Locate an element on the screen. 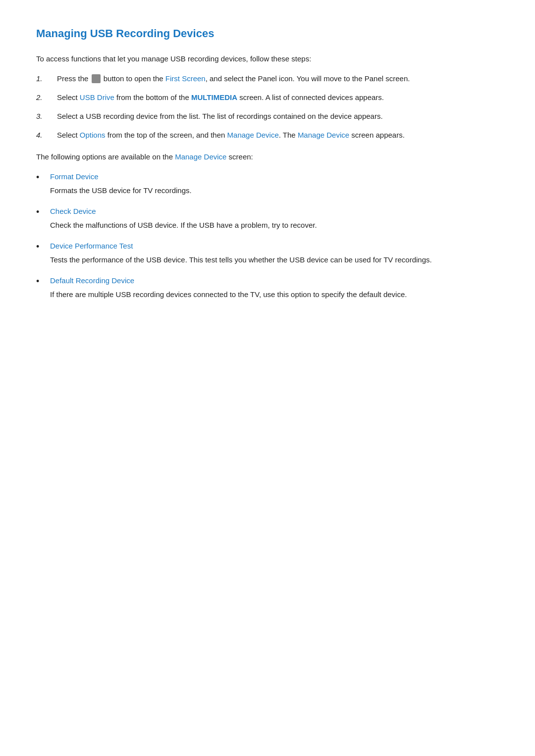 The image size is (535, 756). manage-device-link-2: Manage Device is located at coordinates (323, 135).